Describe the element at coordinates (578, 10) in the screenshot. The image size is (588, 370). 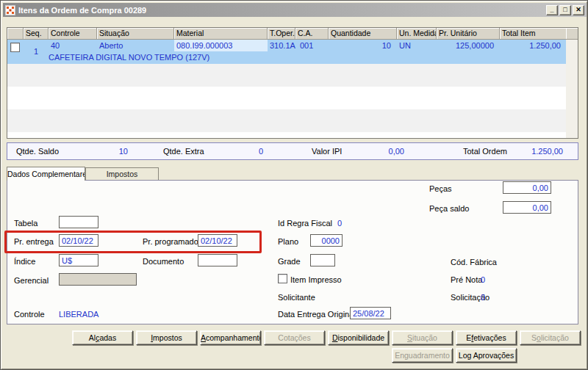
I see `close-icon: ✕` at that location.